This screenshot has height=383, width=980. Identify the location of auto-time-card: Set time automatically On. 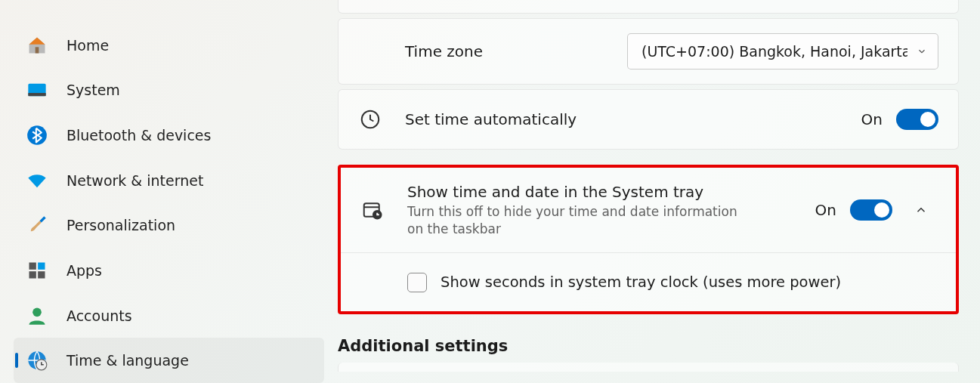
(648, 119).